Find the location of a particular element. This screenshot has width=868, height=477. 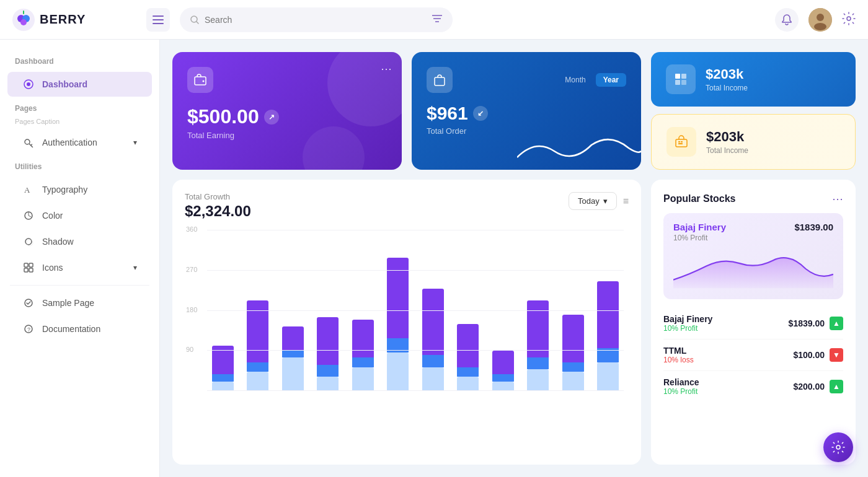

sidebar-section-pages: Pages is located at coordinates (79, 108).